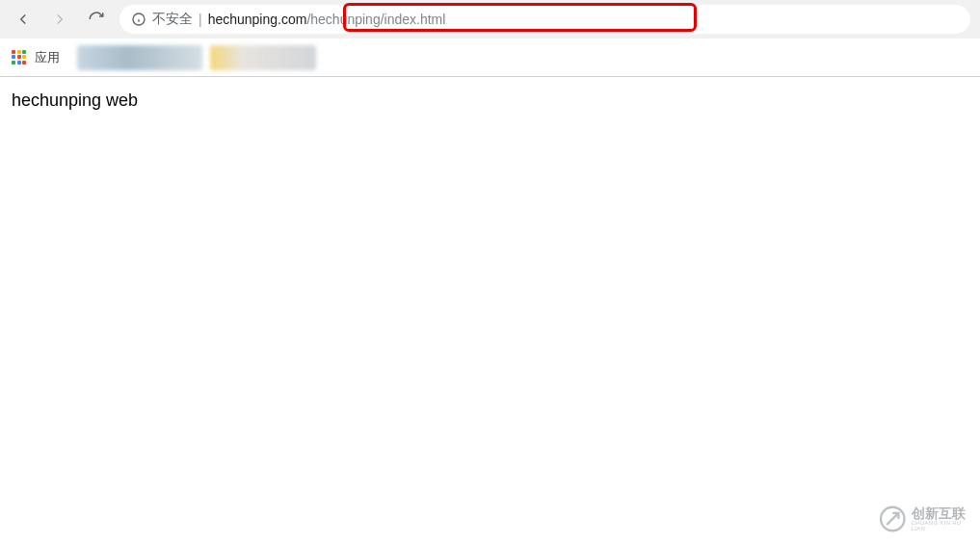  Describe the element at coordinates (376, 19) in the screenshot. I see `url-path: /hechunping/index.html` at that location.